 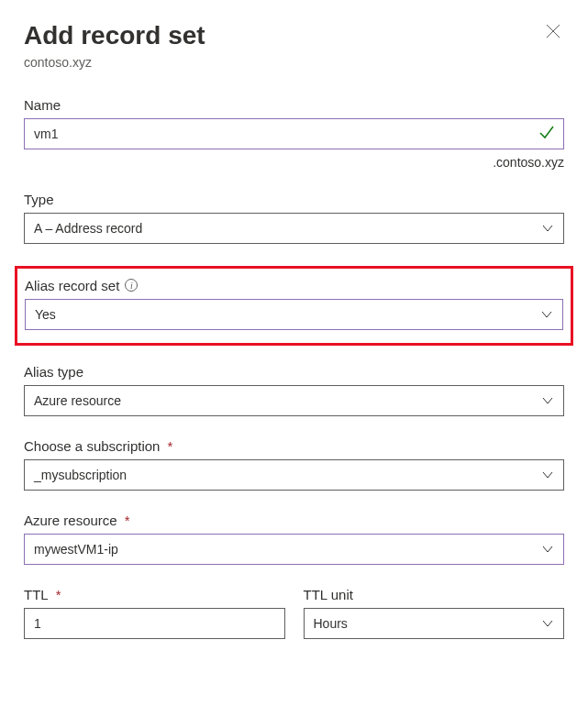 What do you see at coordinates (115, 36) in the screenshot?
I see `page-title: Add record set` at bounding box center [115, 36].